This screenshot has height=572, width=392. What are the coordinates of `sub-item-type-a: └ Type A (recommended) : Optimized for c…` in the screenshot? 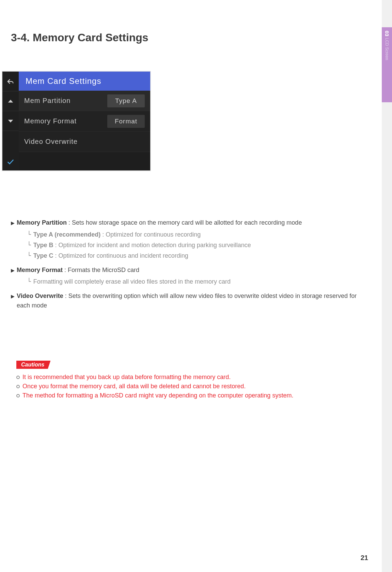 It's located at (200, 235).